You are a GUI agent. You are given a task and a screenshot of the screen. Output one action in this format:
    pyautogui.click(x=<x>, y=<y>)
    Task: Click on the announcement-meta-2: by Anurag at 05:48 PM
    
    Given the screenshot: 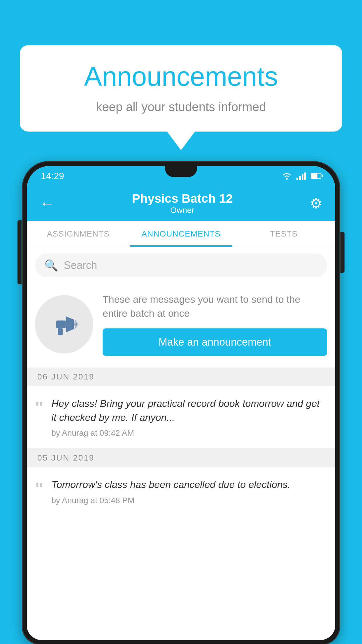 What is the action you would take?
    pyautogui.click(x=188, y=501)
    